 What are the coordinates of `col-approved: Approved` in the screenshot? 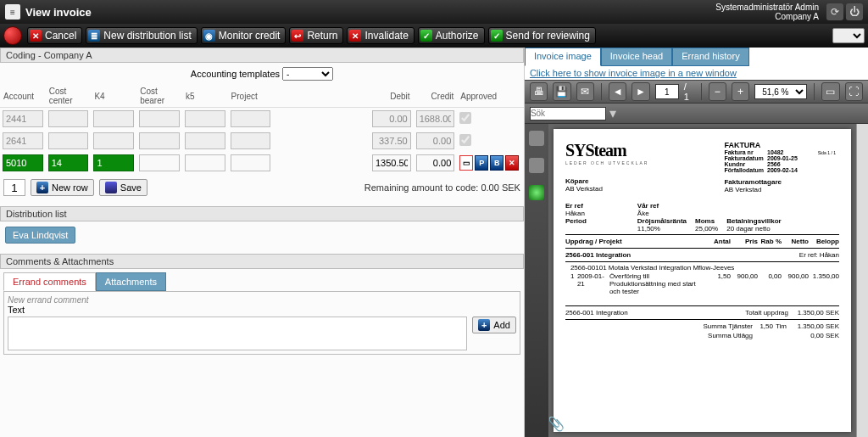 It's located at (490, 97).